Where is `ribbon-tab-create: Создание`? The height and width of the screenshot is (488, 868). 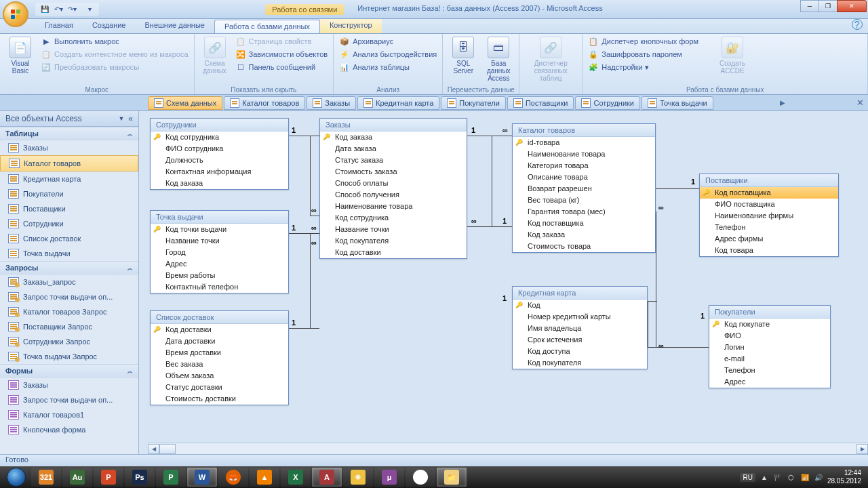
ribbon-tab-create: Создание is located at coordinates (109, 26).